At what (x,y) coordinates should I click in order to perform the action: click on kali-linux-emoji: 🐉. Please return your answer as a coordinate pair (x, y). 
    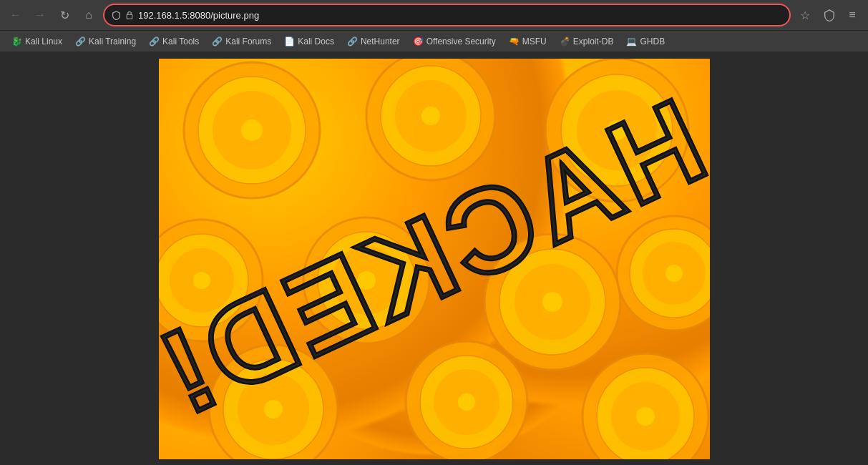
    Looking at the image, I should click on (17, 41).